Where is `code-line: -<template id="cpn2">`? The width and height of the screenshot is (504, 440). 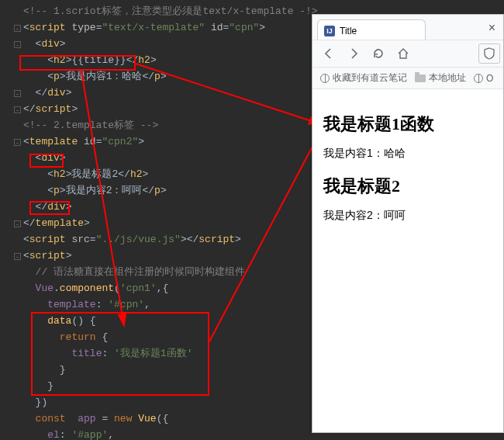
code-line: -<template id="cpn2"> is located at coordinates (163, 141).